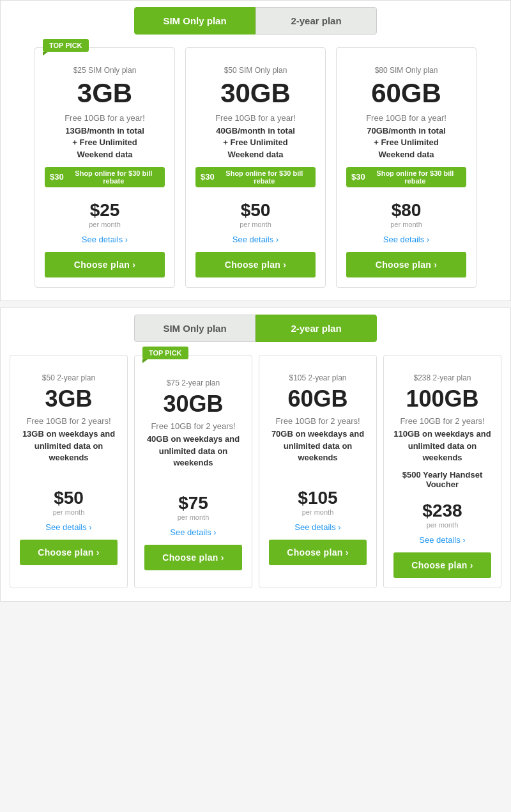 The height and width of the screenshot is (812, 511). Describe the element at coordinates (69, 378) in the screenshot. I see `plan-label: $50 2-year plan` at that location.